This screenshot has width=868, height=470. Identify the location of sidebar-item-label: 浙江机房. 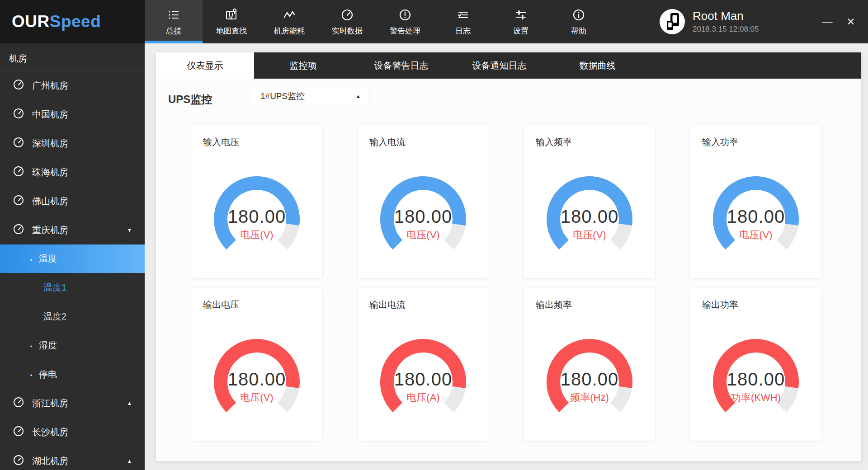
(50, 403).